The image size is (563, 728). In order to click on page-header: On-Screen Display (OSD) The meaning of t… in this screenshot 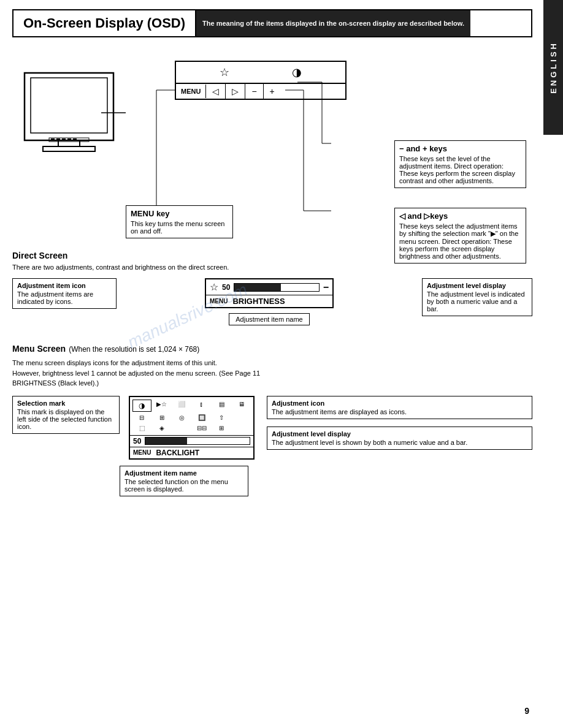, I will do `click(272, 23)`.